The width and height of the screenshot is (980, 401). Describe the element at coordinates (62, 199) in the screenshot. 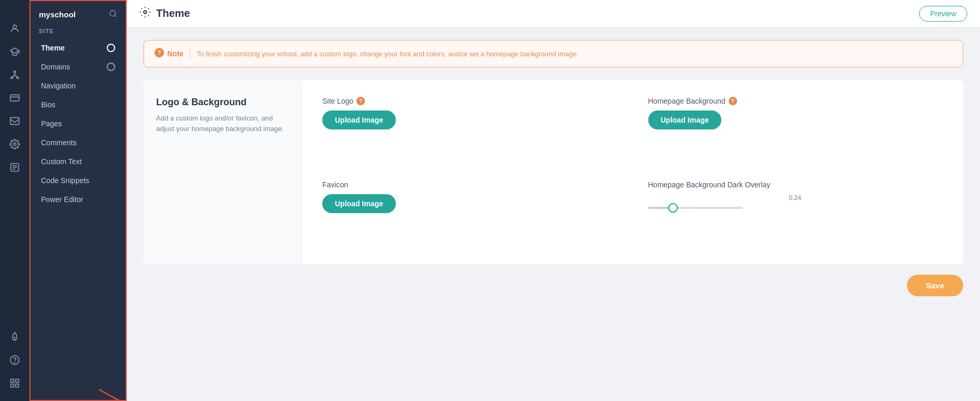

I see `sidebar-item-label: Power Editor` at that location.